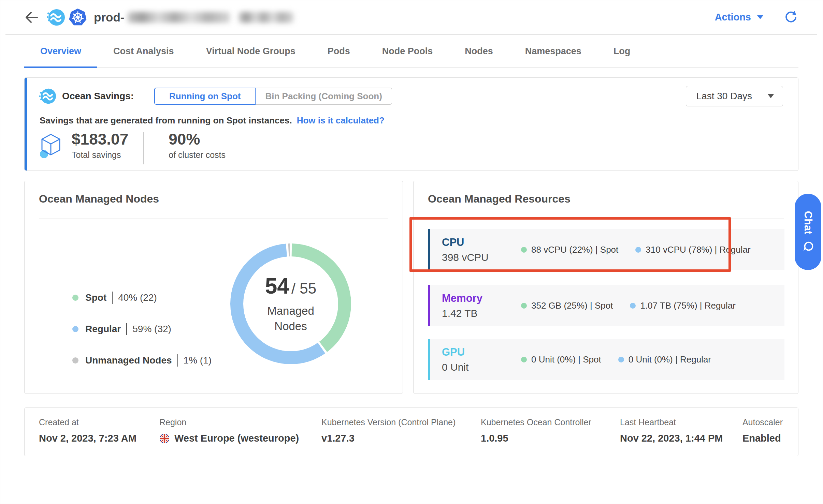  I want to click on savings-mode-toggle: Running on Spot Bin Packing (Coming Soon…, so click(273, 96).